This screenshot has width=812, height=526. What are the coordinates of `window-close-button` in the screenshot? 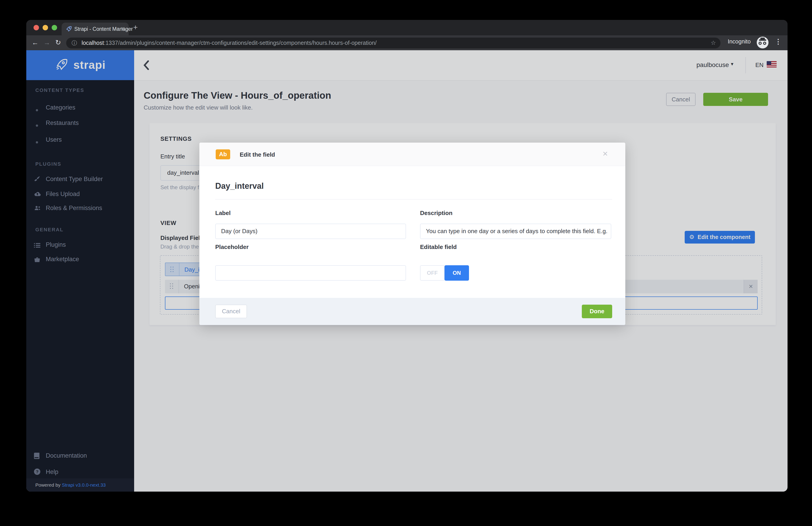 It's located at (36, 28).